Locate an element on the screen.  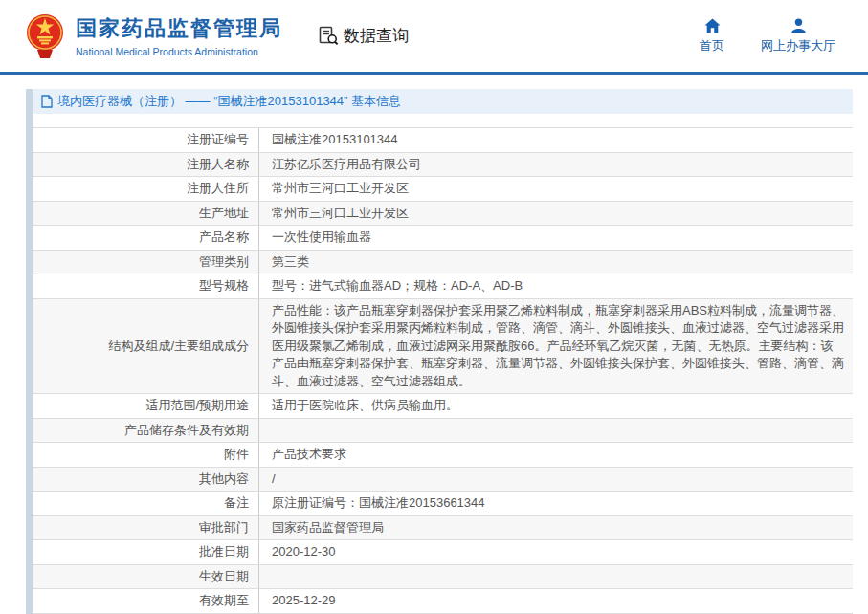
row-label: 附件 is located at coordinates (145, 455).